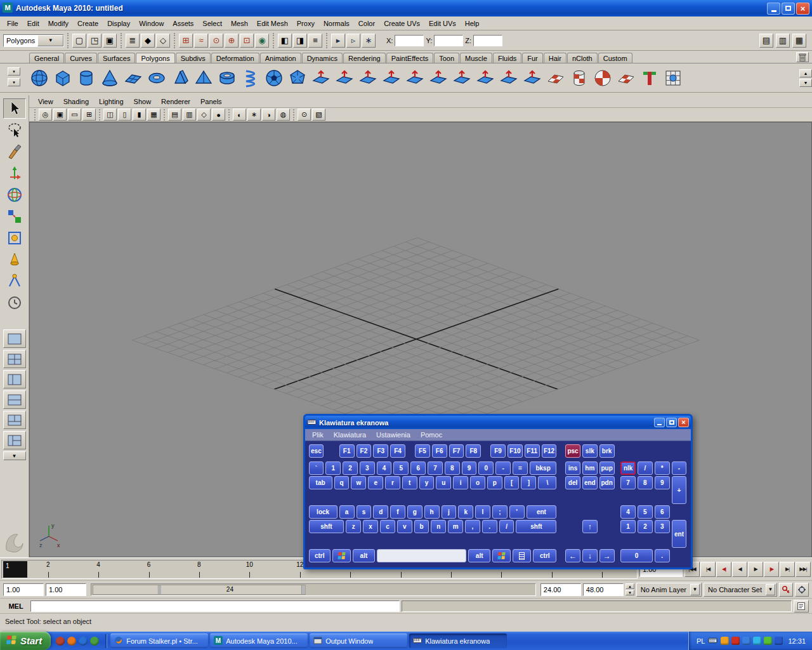 Image resolution: width=812 pixels, height=650 pixels. Describe the element at coordinates (66, 590) in the screenshot. I see `playback-start-field` at that location.